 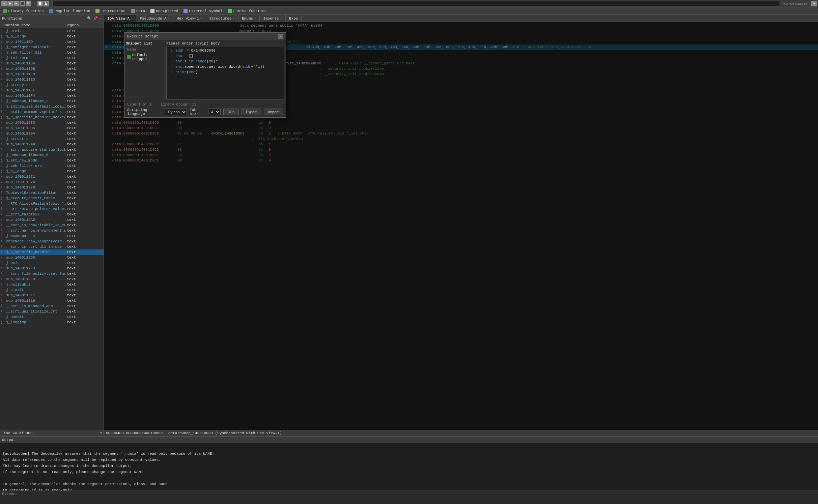 I want to click on function-row: s sub_1400111E5 .text, so click(x=52, y=80).